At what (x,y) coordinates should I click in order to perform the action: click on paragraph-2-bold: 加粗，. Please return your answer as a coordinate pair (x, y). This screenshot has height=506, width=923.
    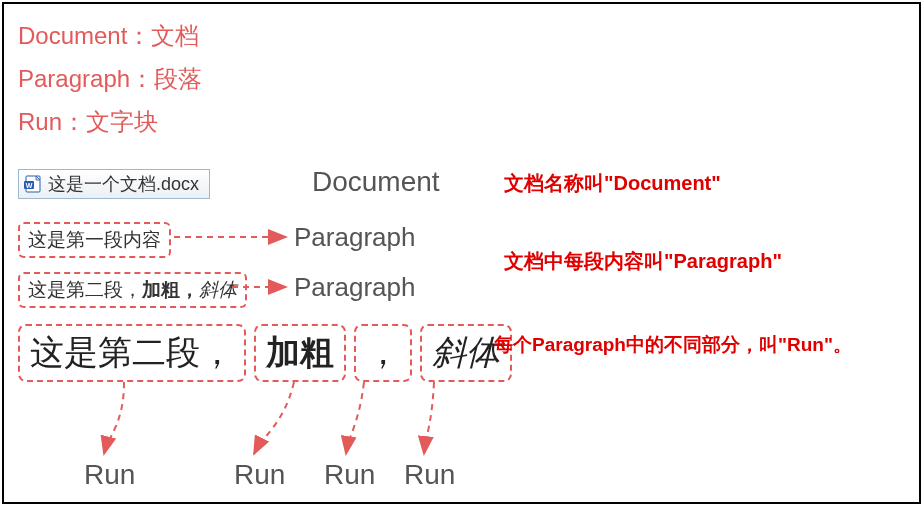
    Looking at the image, I should click on (170, 290).